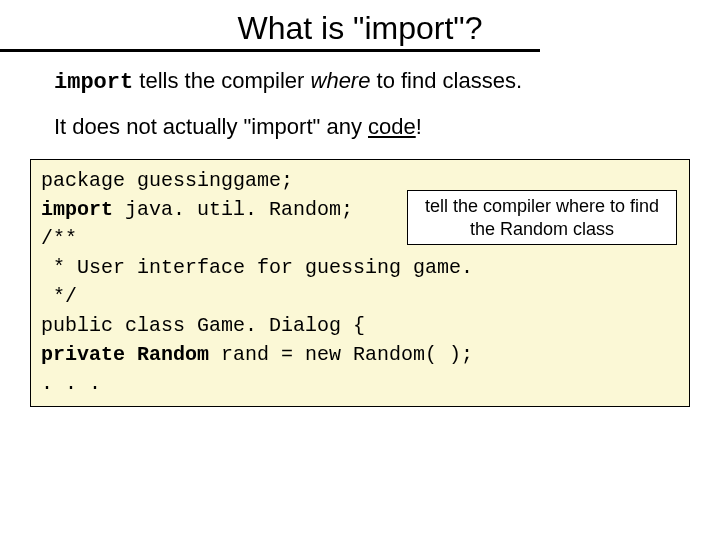 Image resolution: width=720 pixels, height=540 pixels. I want to click on title-area: What is "import"?, so click(360, 31).